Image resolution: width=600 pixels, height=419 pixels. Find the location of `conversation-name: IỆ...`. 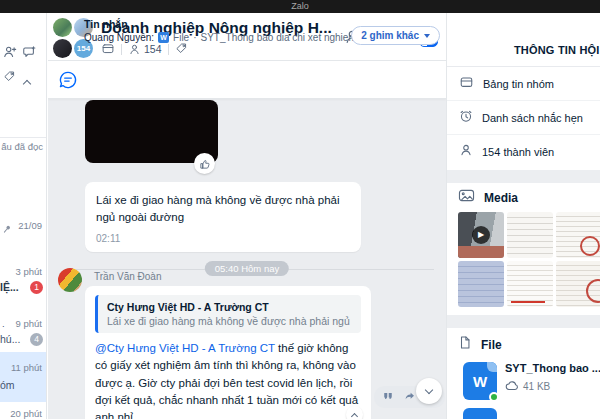

conversation-name: IỆ... is located at coordinates (10, 287).